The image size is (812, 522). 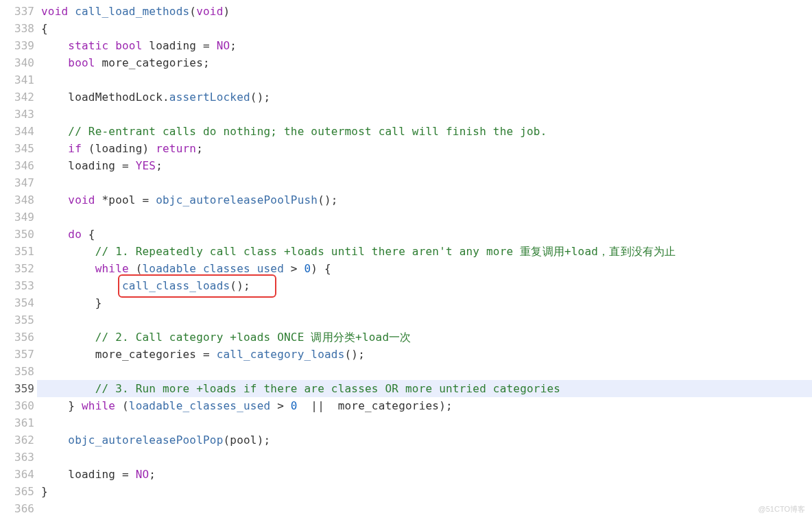 I want to click on code-line: } while (loadable_classes_used > 0 || mo…, so click(x=427, y=406).